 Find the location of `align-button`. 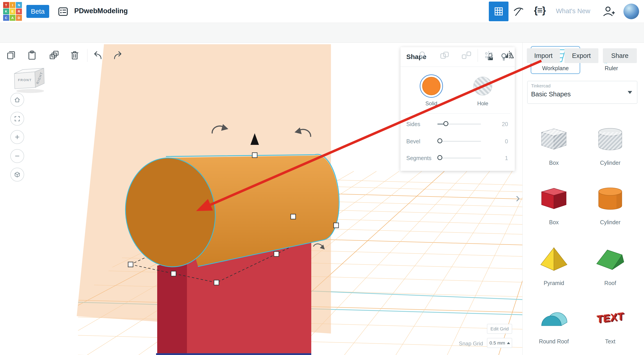

align-button is located at coordinates (489, 55).